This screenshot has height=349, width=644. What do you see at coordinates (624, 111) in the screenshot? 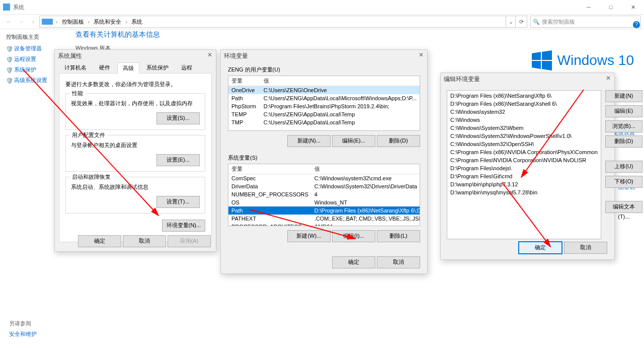
I see `edit-button: 编辑(E)` at bounding box center [624, 111].